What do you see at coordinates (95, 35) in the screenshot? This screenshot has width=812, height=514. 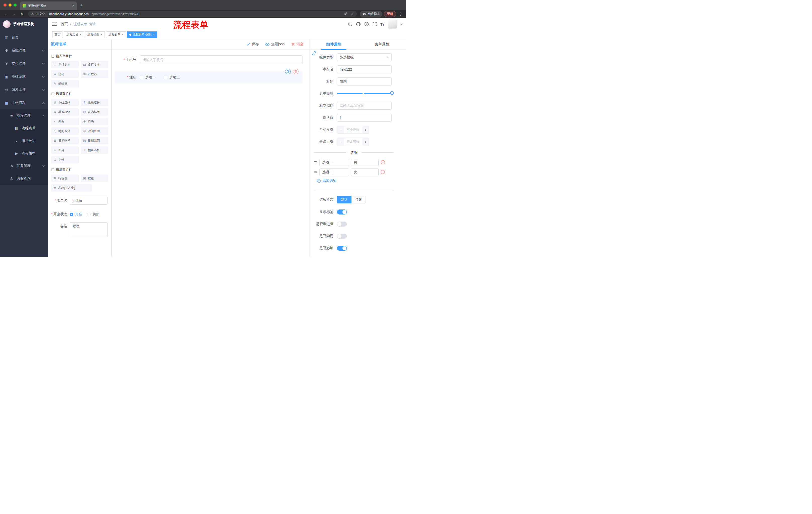 I see `tag-process-model: 流程模型 ×` at bounding box center [95, 35].